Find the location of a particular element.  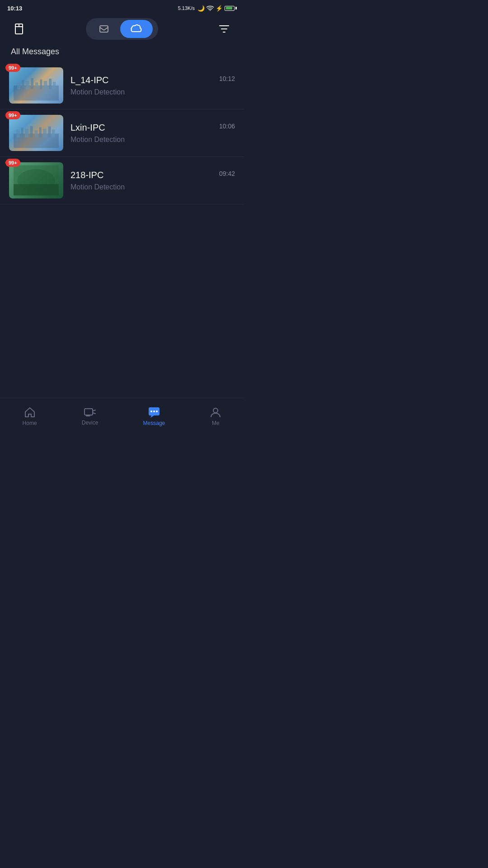

status-bar: 10:13 5.13K/s 🌙 ⚡ is located at coordinates (122, 7).